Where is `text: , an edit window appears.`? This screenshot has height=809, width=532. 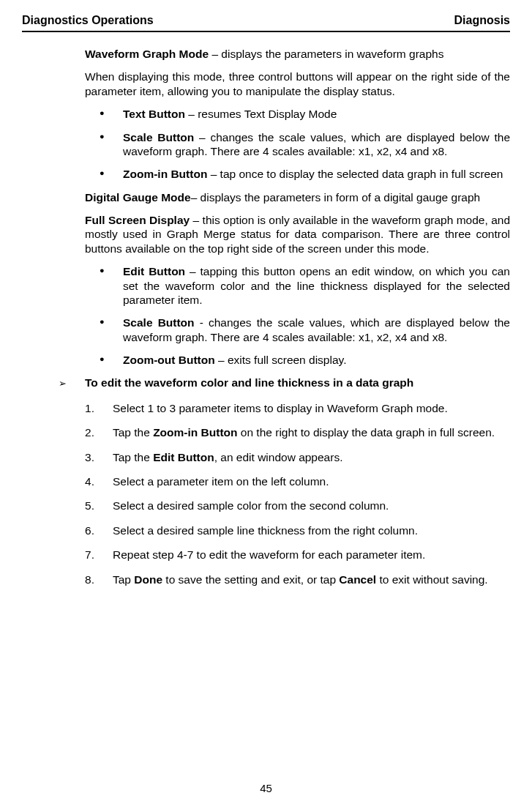 text: , an edit window appears. is located at coordinates (279, 457).